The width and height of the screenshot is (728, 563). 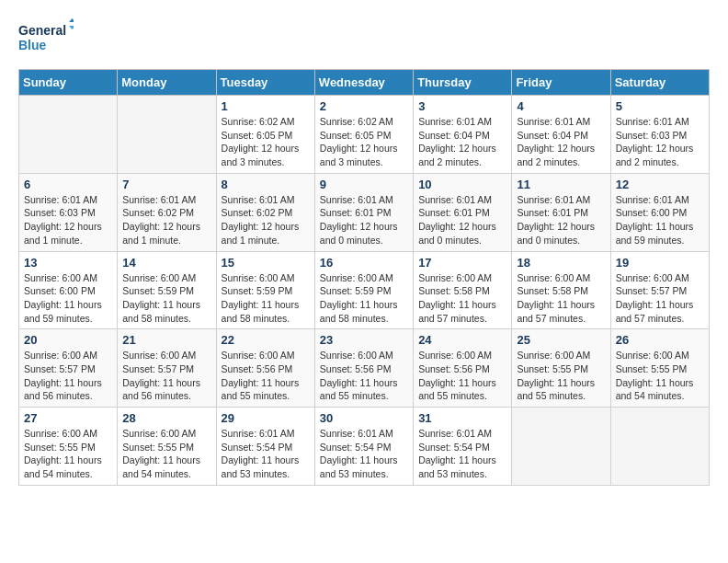 I want to click on calendar-cell: 8Sunrise: 6:01 AM Sunset: 6:02 PM Daylig…, so click(x=265, y=212).